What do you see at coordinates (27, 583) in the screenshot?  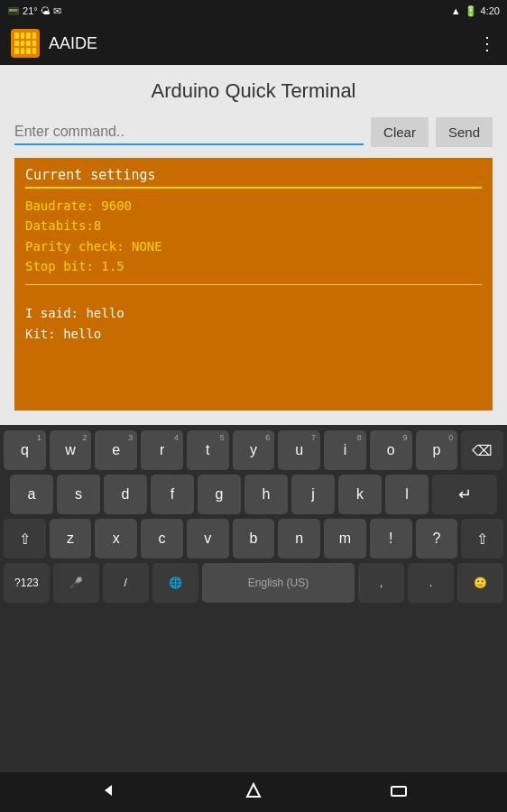 I see `key-numbers: ?123` at bounding box center [27, 583].